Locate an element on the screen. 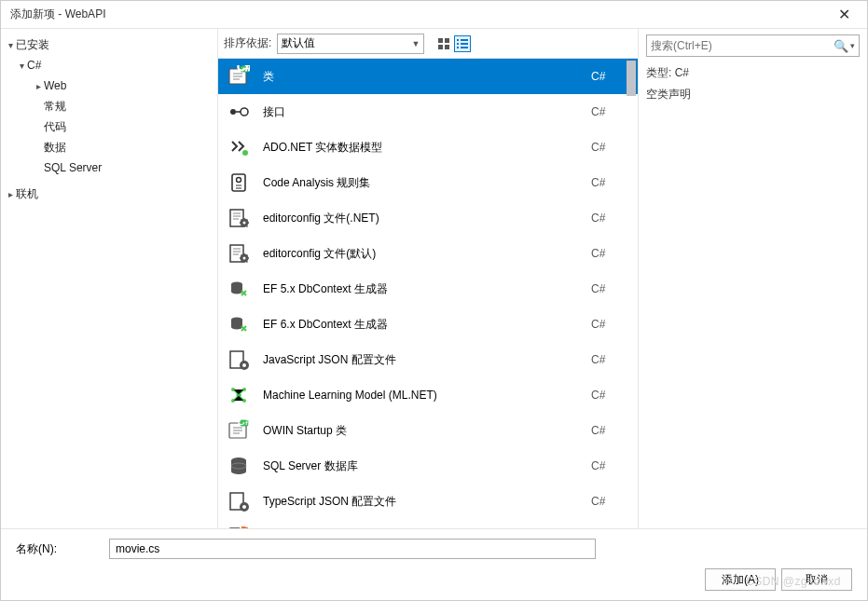  detail-description: 空类声明 is located at coordinates (753, 95).